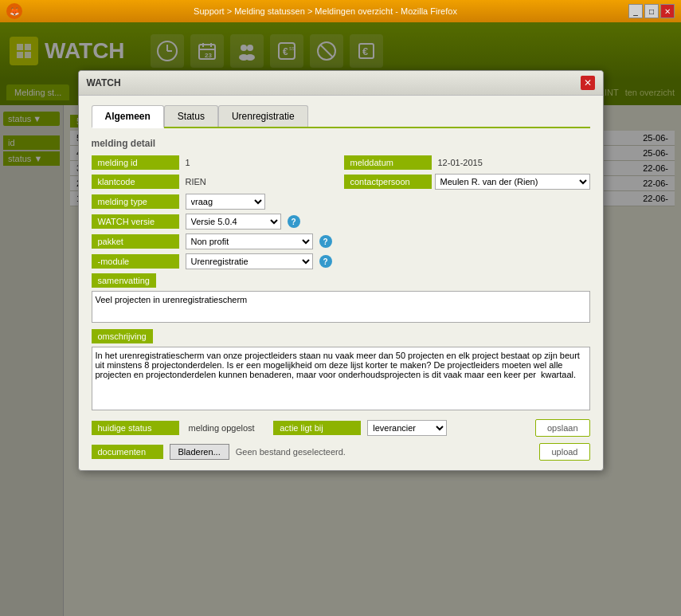 This screenshot has height=616, width=681. What do you see at coordinates (341, 83) in the screenshot?
I see `modal-titlebar: WATCH ✕` at bounding box center [341, 83].